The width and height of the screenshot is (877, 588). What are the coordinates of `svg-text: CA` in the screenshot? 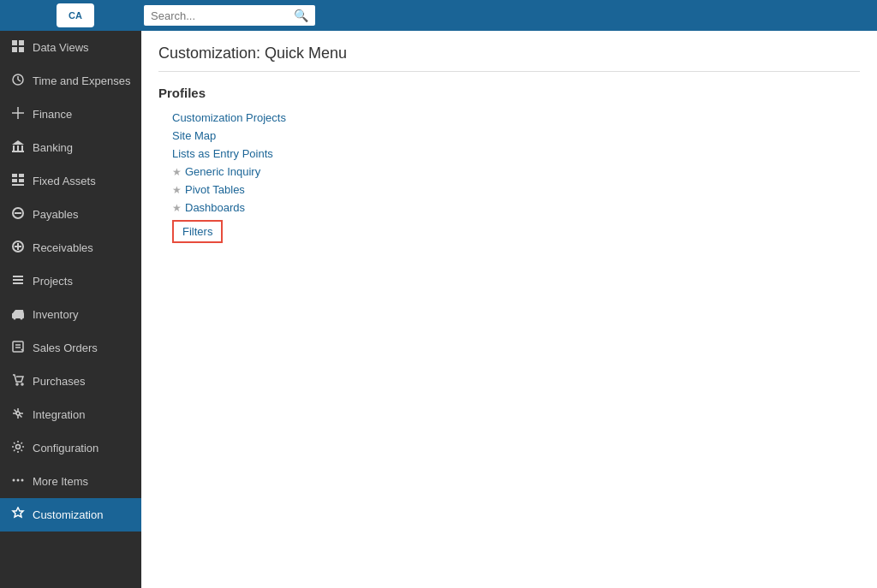 It's located at (75, 15).